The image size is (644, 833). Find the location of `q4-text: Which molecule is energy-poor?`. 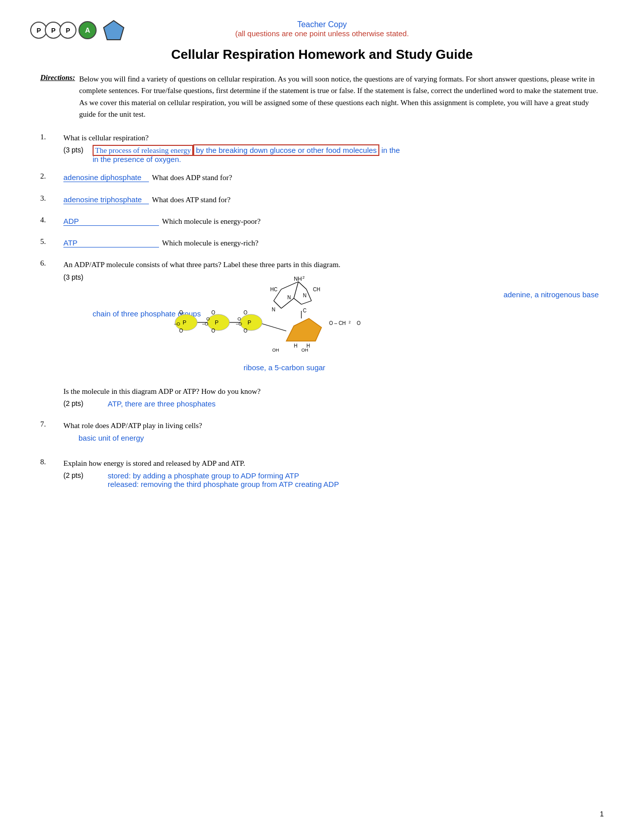

q4-text: Which molecule is energy-poor? is located at coordinates (211, 221).